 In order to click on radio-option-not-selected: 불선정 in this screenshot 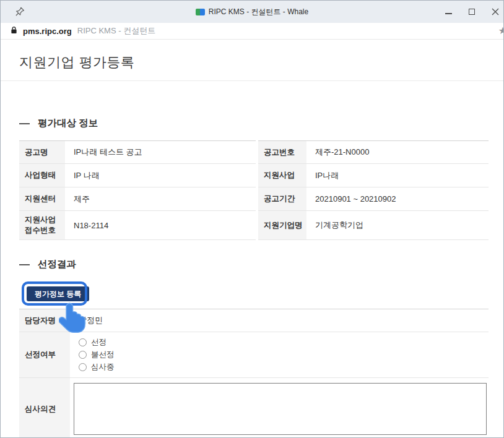, I will do `click(284, 355)`.